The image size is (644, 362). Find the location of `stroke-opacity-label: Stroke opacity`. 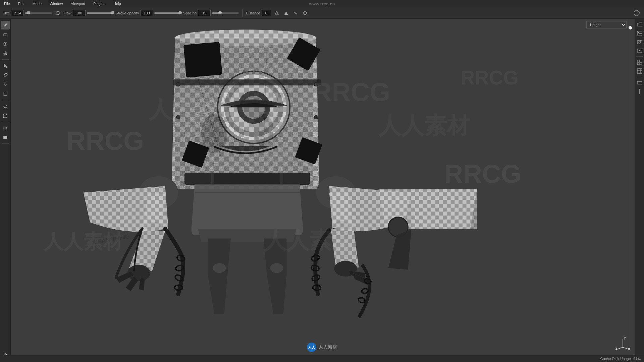

stroke-opacity-label: Stroke opacity is located at coordinates (127, 13).